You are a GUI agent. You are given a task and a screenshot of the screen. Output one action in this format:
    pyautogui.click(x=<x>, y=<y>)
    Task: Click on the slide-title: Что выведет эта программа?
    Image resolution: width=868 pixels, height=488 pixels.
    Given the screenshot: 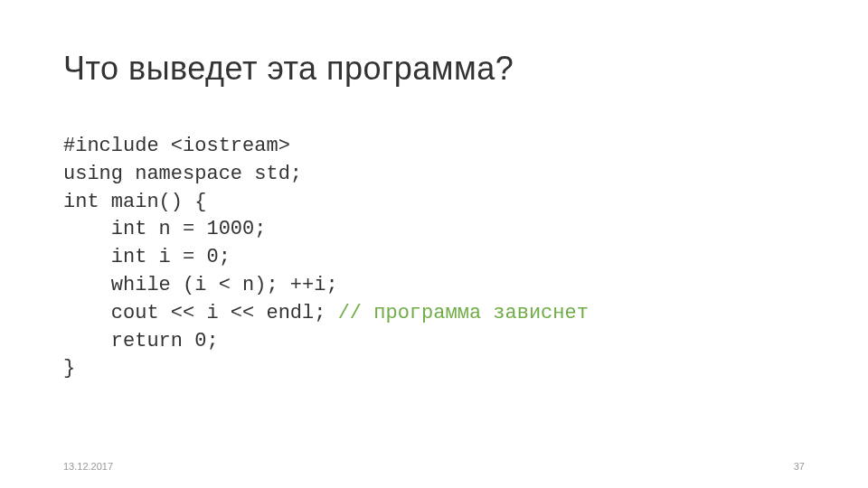 What is the action you would take?
    pyautogui.click(x=434, y=69)
    